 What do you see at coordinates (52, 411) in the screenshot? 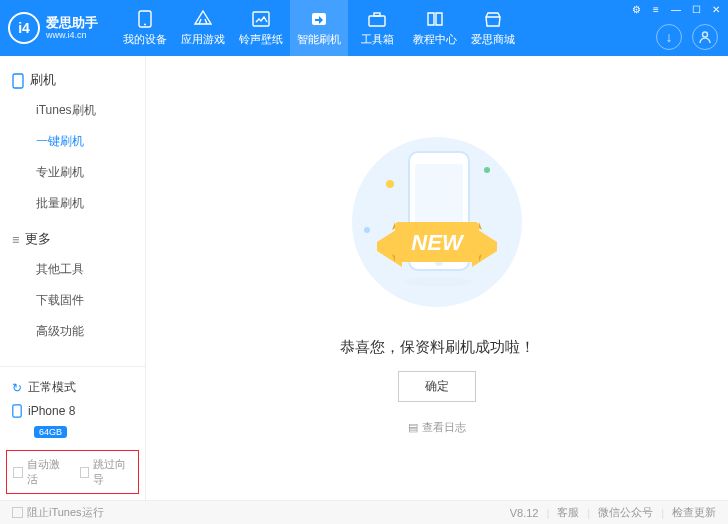
I see `device-label: iPhone 8` at bounding box center [52, 411].